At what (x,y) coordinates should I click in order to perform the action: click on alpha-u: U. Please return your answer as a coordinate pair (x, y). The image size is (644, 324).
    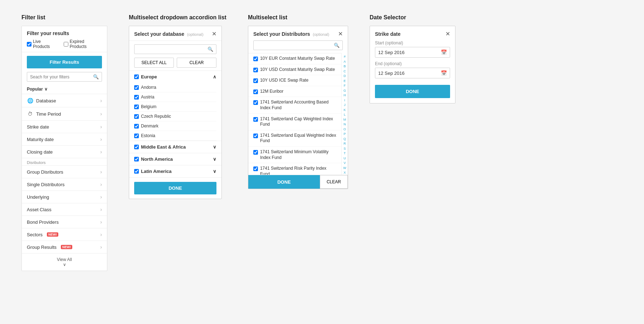
    Looking at the image, I should click on (345, 159).